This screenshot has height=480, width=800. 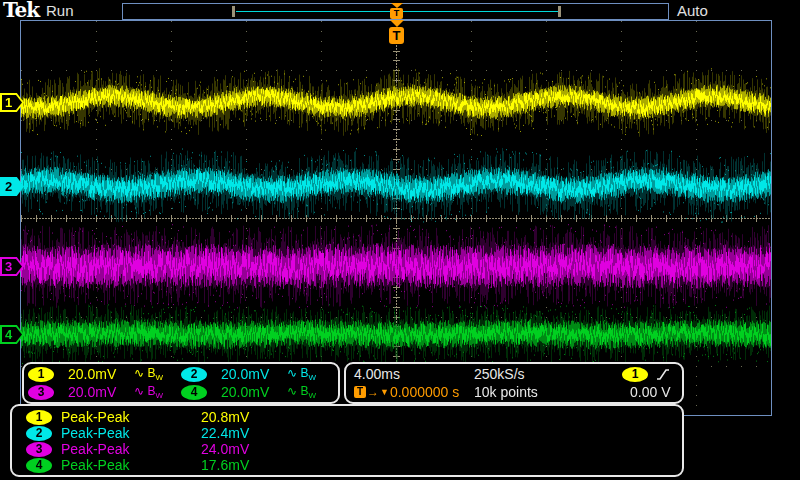 I want to click on measurement-value: 20.8mV, so click(x=225, y=417).